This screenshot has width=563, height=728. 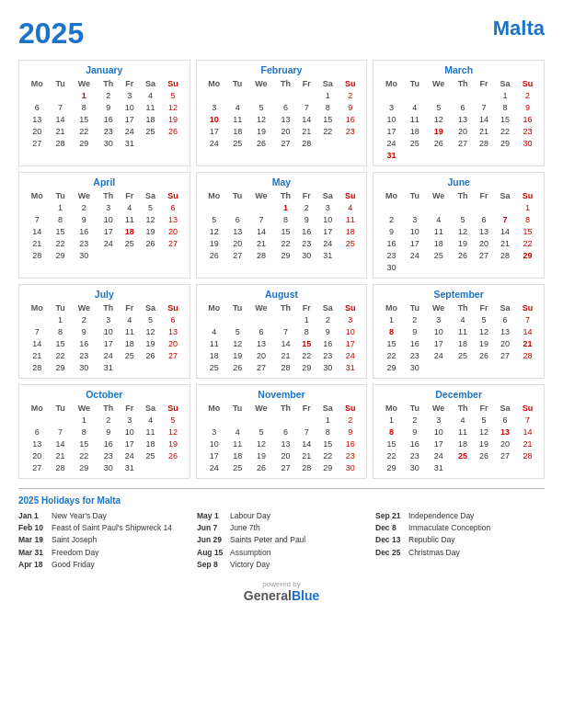 What do you see at coordinates (130, 432) in the screenshot?
I see `day-cell: 10` at bounding box center [130, 432].